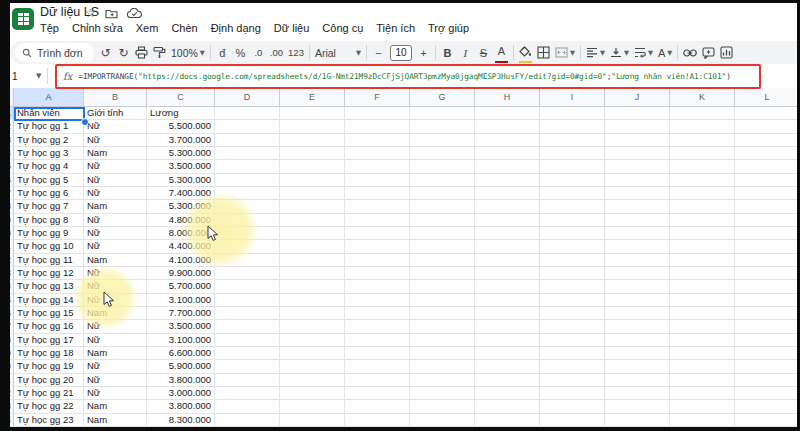 This screenshot has height=431, width=800. What do you see at coordinates (442, 286) in the screenshot?
I see `cell-G14` at bounding box center [442, 286].